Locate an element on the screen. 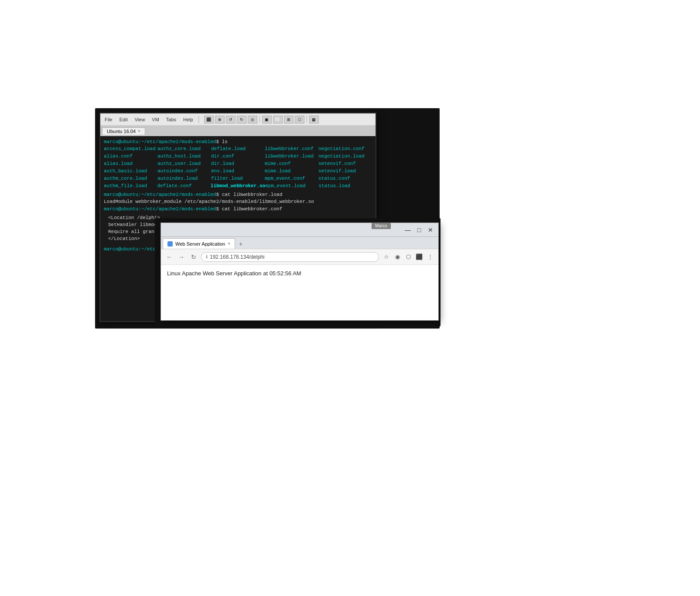 The width and height of the screenshot is (700, 596). browser-refresh-btn: ↻ is located at coordinates (194, 257).